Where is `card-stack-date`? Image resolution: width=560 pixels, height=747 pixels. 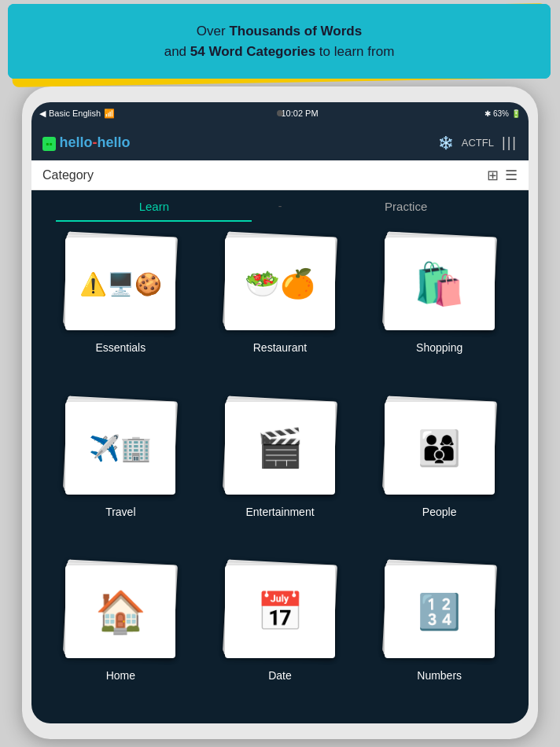 card-stack-date is located at coordinates (280, 613).